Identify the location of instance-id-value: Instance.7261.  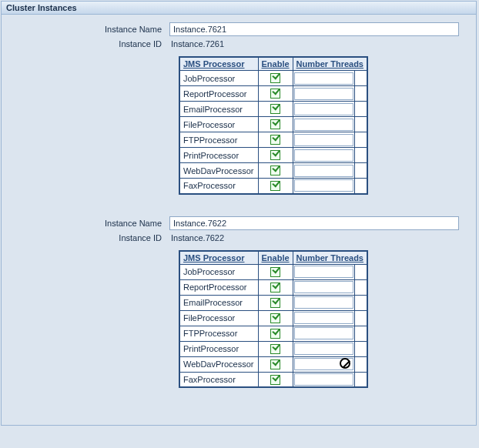
(320, 44).